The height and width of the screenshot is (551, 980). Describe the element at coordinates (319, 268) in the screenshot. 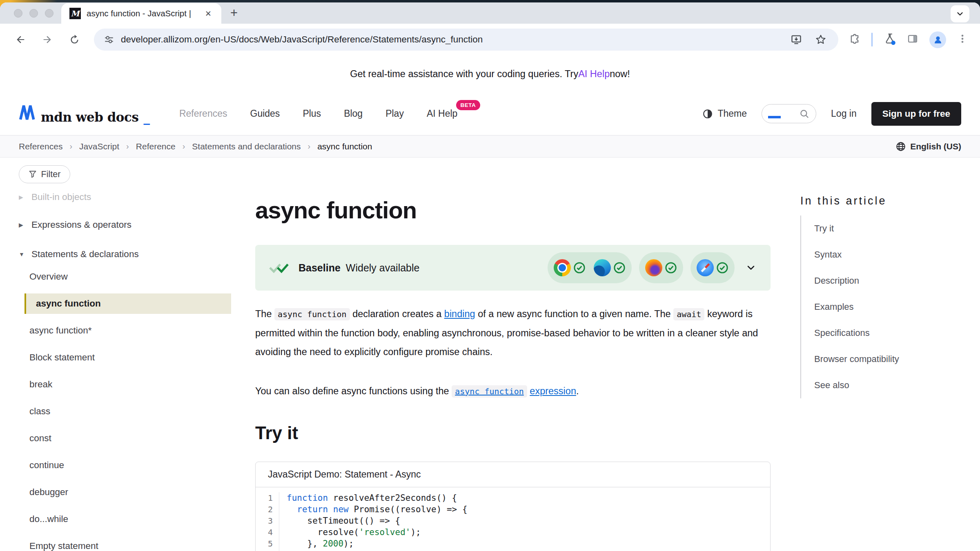

I see `baseline-label: Baseline` at that location.